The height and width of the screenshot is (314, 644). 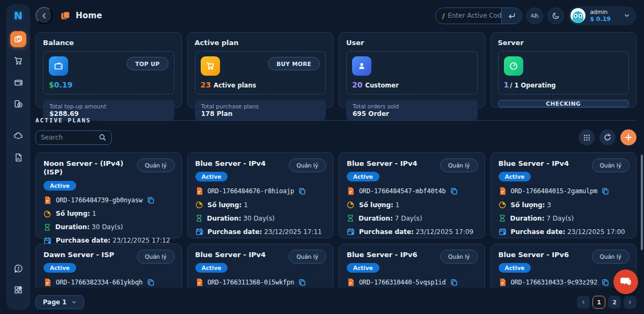 I want to click on order-id: ORD-1766484739-gb0nyasw, so click(x=99, y=200).